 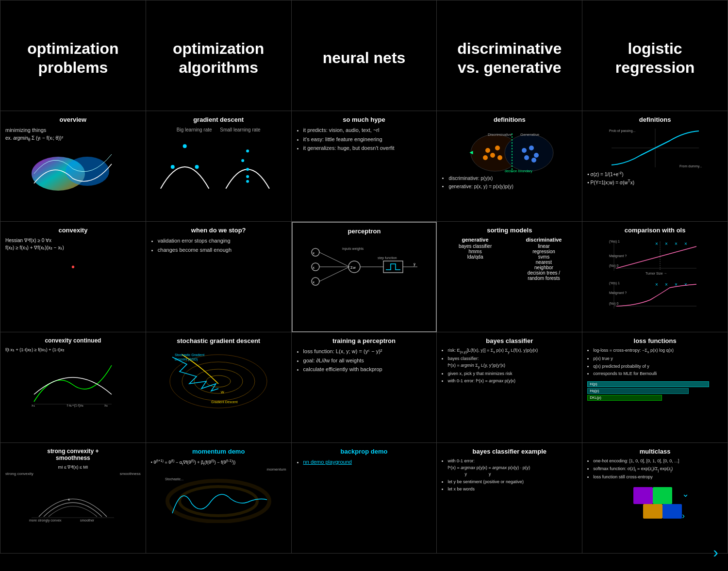 I want to click on svg-text: Stochastic..., so click(x=174, y=479).